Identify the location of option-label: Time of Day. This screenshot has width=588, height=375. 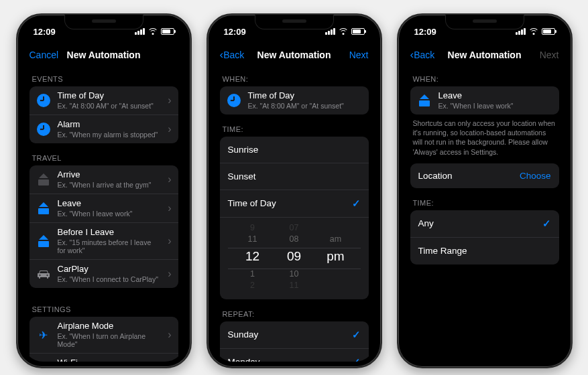
(287, 204).